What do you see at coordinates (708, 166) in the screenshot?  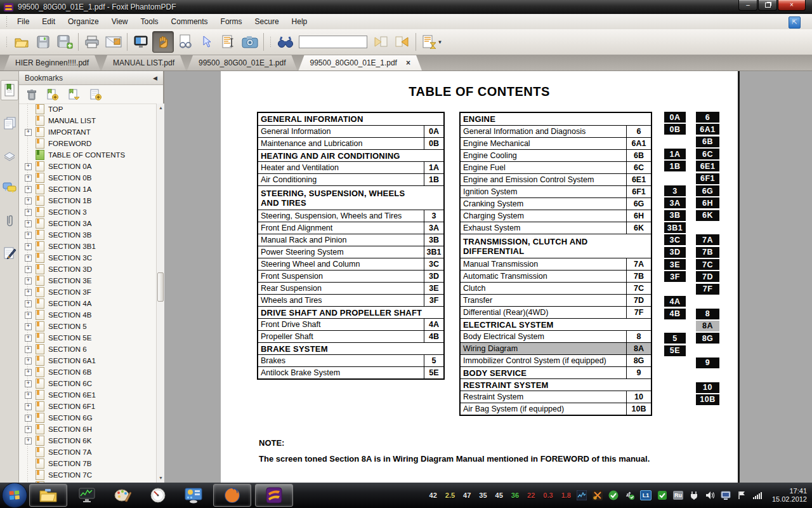 I see `section-code-box: 6E1` at bounding box center [708, 166].